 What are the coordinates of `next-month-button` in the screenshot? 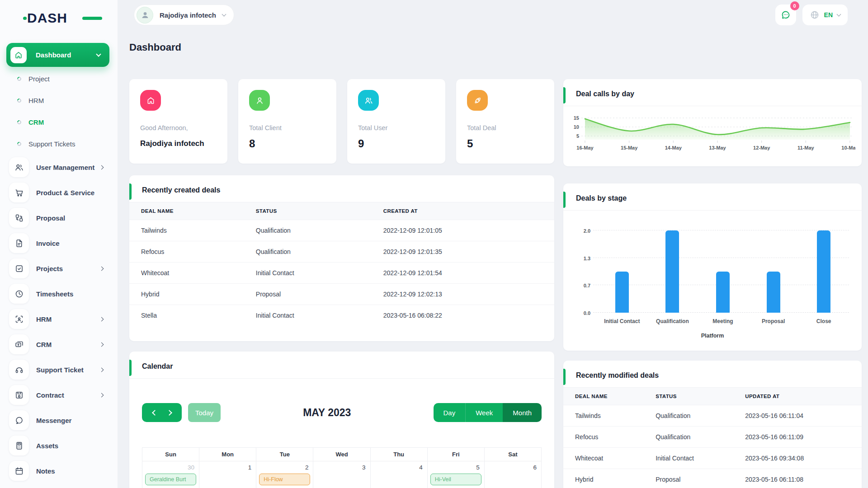 It's located at (169, 413).